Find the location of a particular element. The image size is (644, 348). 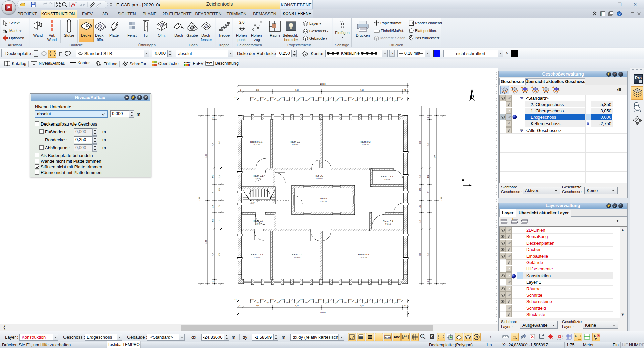

svg-text: 9,63 is located at coordinates (362, 306).